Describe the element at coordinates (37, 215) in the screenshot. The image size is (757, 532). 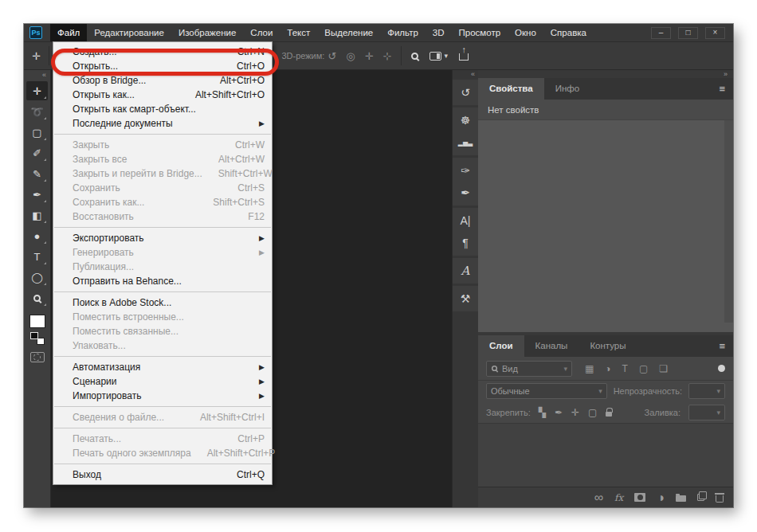
I see `fill-tool: ◧` at that location.